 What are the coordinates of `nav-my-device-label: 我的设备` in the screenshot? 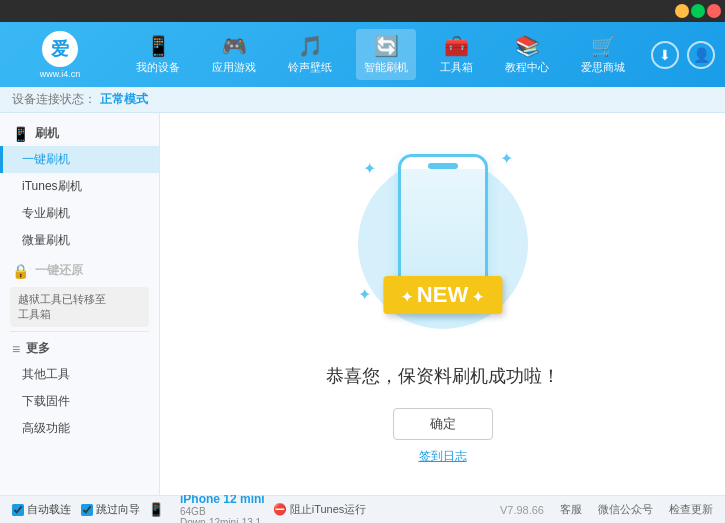 It's located at (158, 68).